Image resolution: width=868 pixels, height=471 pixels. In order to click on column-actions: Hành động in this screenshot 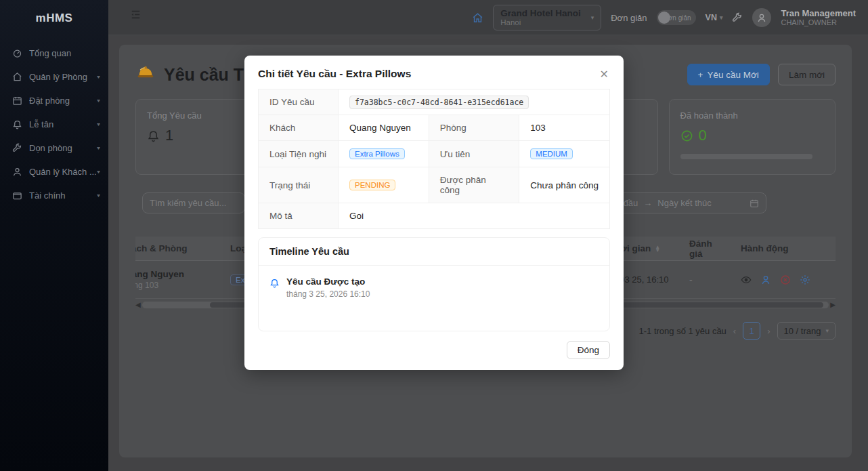, I will do `click(785, 248)`.